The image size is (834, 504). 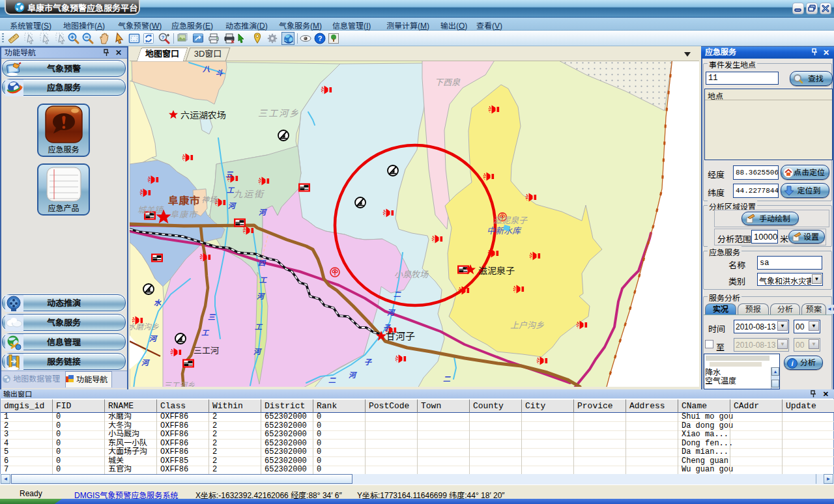 I want to click on svg-text: 九运街, so click(x=249, y=193).